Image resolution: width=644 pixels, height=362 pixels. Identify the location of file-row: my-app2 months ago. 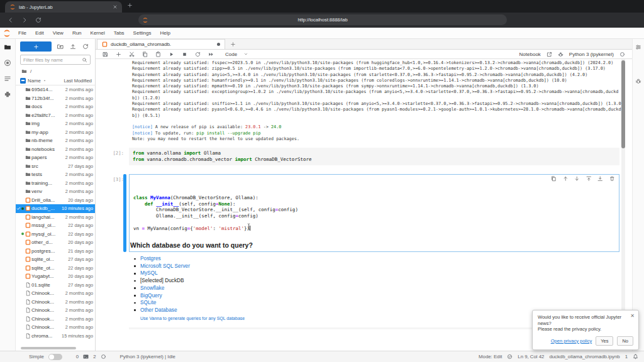
(55, 133).